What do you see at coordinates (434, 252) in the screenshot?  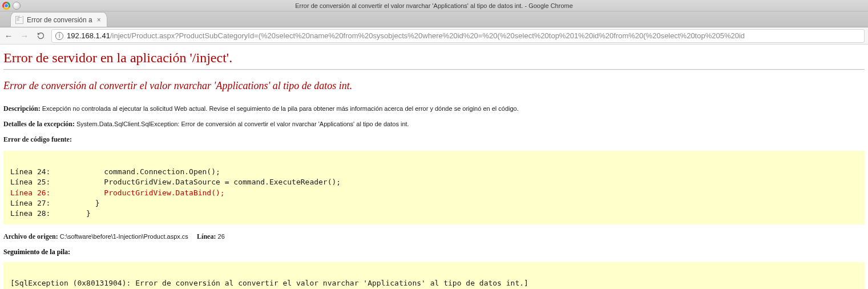 I see `stack-trace-label: Seguimiento de la pila:` at bounding box center [434, 252].